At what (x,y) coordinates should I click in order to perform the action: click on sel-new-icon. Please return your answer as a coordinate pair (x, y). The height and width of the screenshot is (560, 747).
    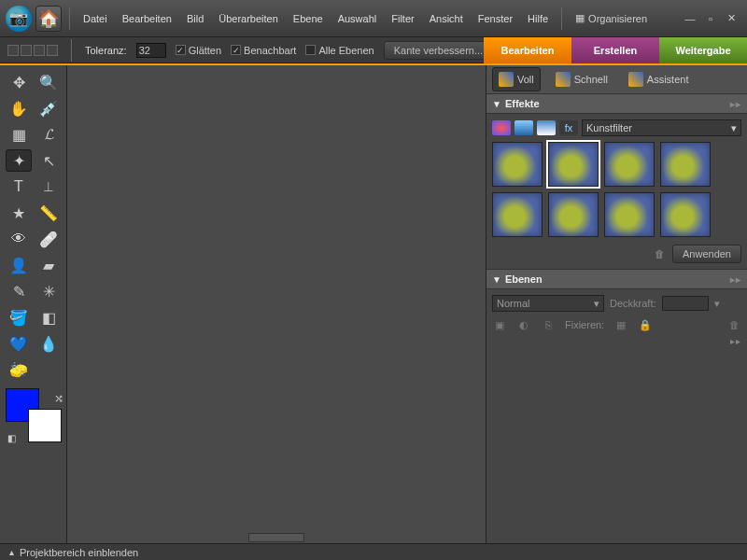
    Looking at the image, I should click on (13, 50).